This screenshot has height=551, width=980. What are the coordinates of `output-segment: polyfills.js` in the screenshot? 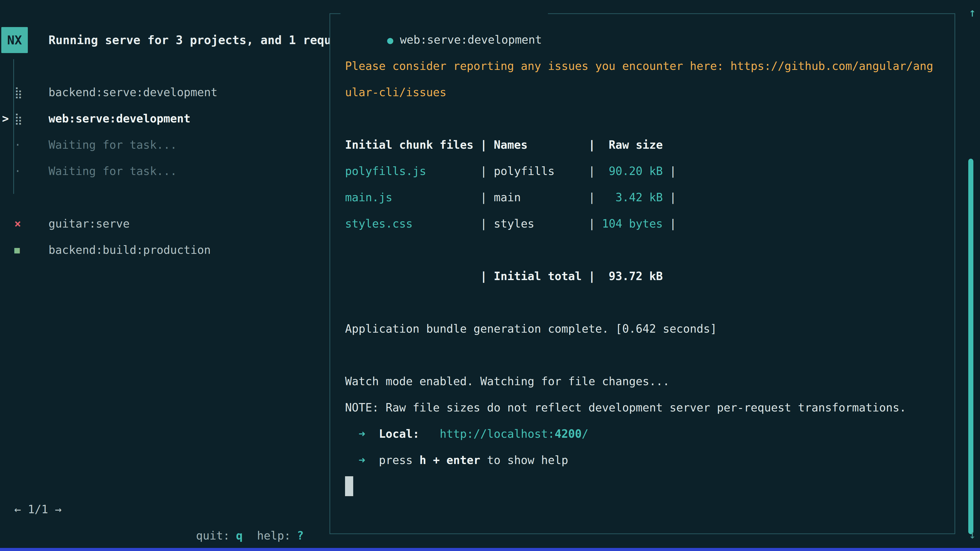 It's located at (413, 171).